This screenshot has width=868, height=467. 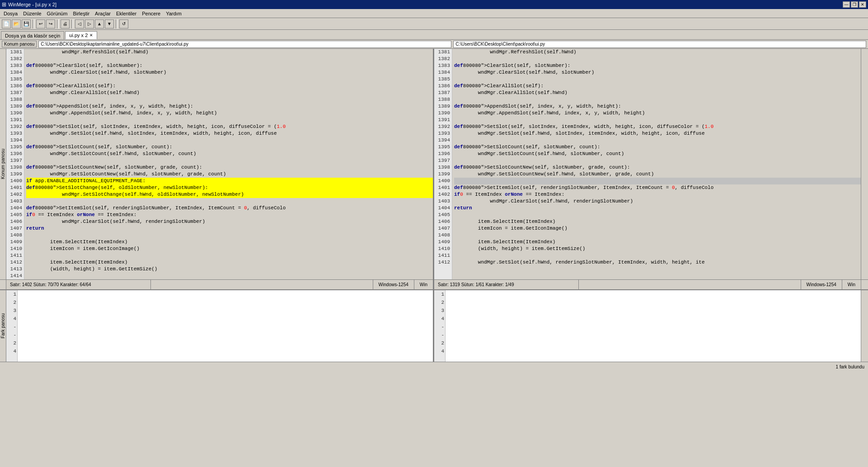 What do you see at coordinates (850, 367) in the screenshot?
I see `diff-count-text: 1 fark bulundu` at bounding box center [850, 367].